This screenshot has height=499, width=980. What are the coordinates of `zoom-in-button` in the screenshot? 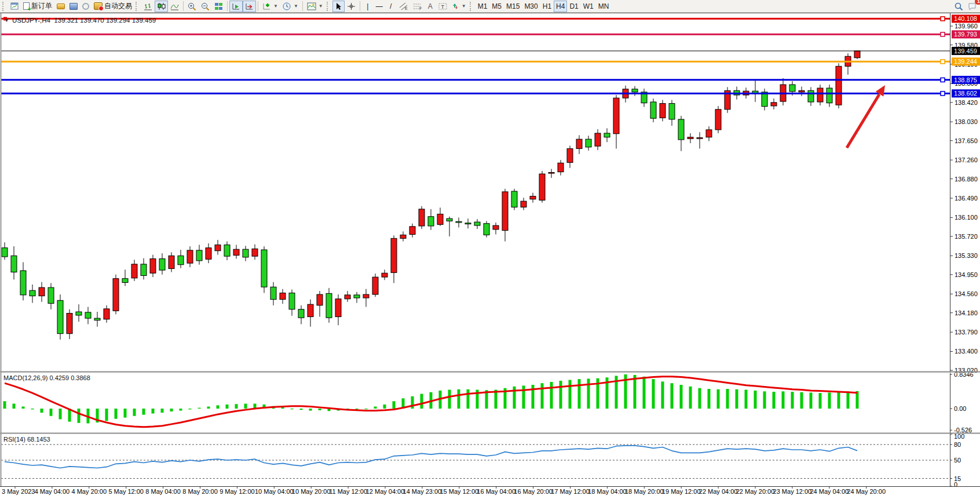 It's located at (192, 6).